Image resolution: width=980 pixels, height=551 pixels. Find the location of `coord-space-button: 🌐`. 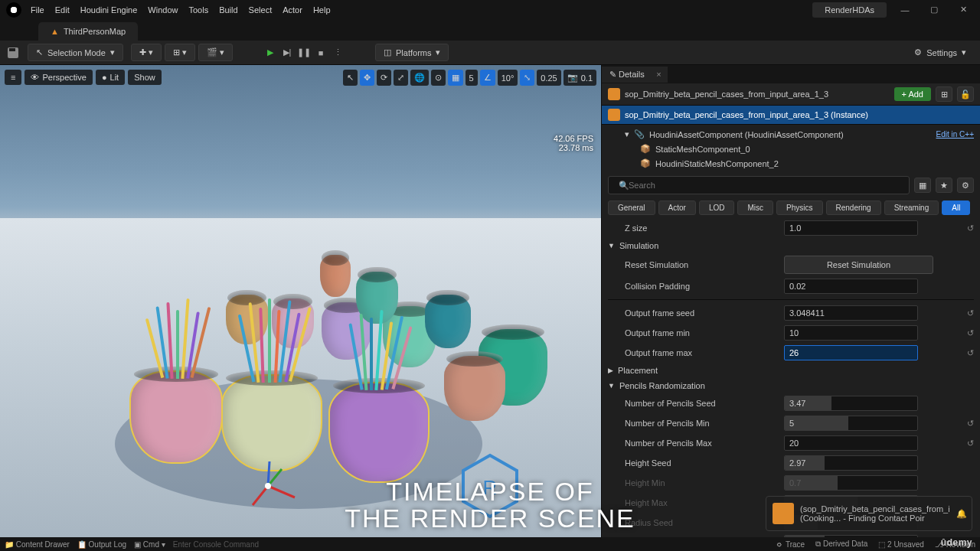

coord-space-button: 🌐 is located at coordinates (420, 78).